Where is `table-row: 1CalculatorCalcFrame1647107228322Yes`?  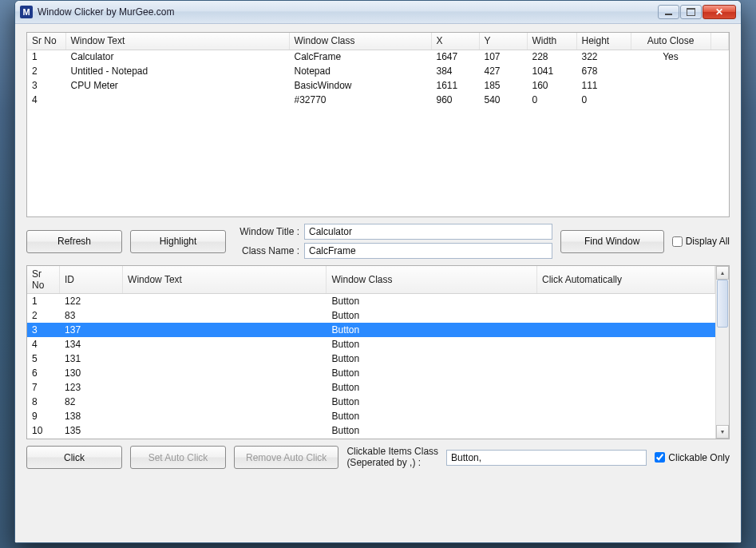
table-row: 1CalculatorCalcFrame1647107228322Yes is located at coordinates (378, 57).